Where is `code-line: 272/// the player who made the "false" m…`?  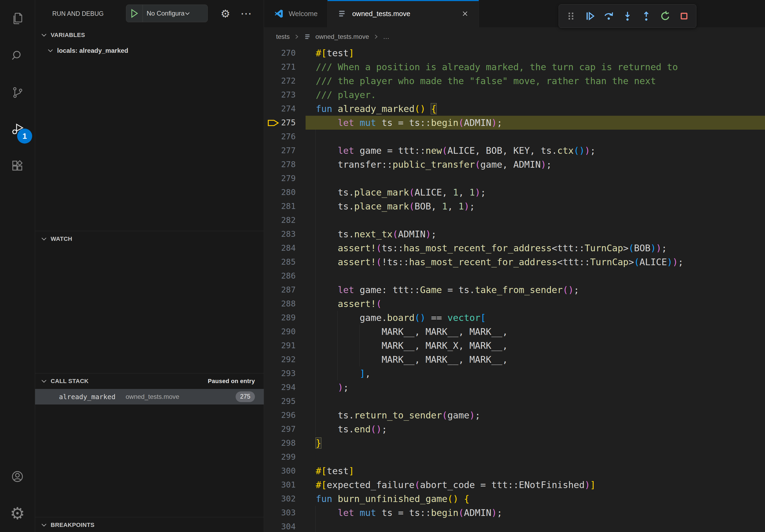 code-line: 272/// the player who made the "false" m… is located at coordinates (514, 81).